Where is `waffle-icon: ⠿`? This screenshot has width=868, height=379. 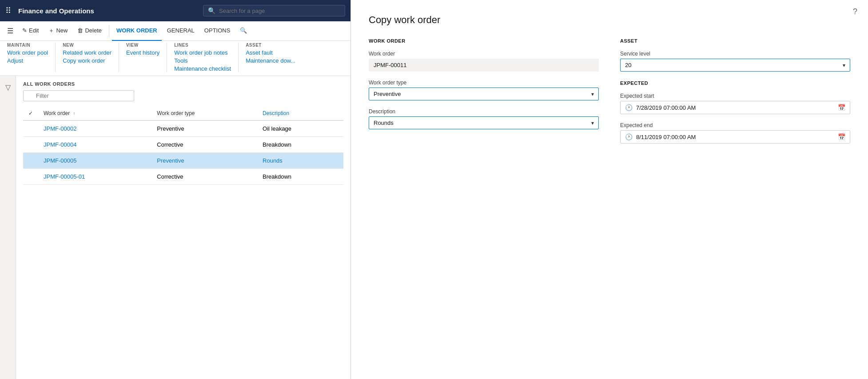
waffle-icon: ⠿ is located at coordinates (8, 11).